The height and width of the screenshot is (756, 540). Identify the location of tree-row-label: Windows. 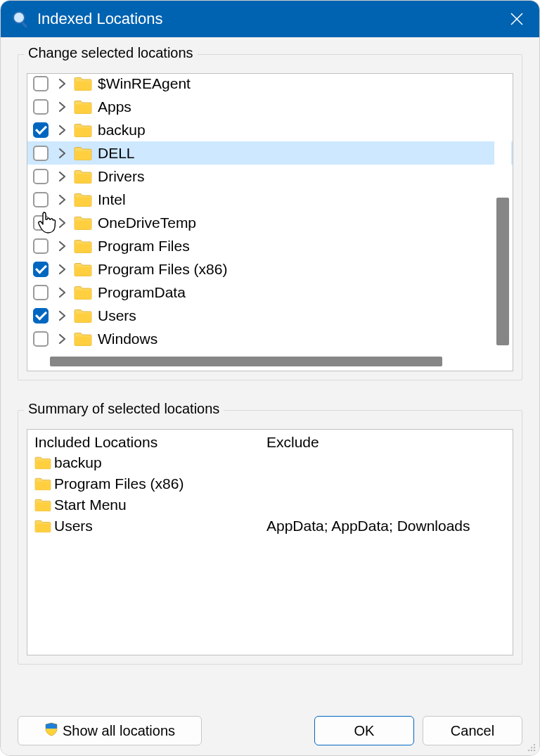
(128, 339).